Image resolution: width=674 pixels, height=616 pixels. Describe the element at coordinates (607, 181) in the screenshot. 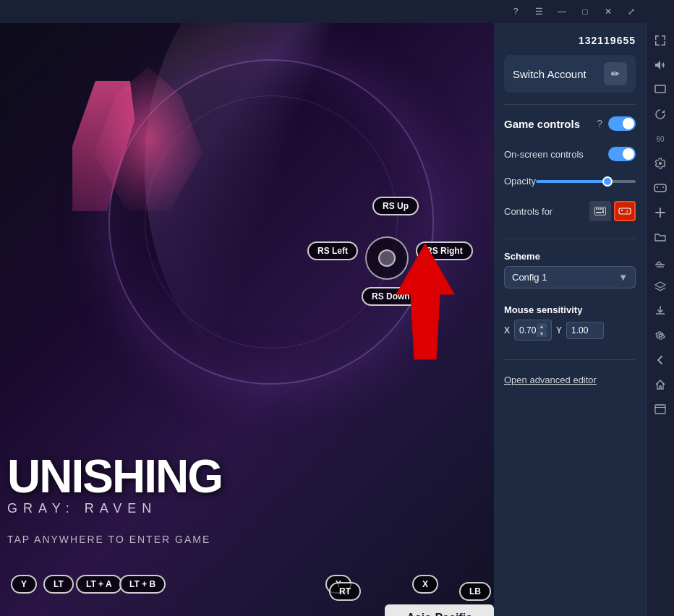

I see `opacity-slider-thumb` at that location.